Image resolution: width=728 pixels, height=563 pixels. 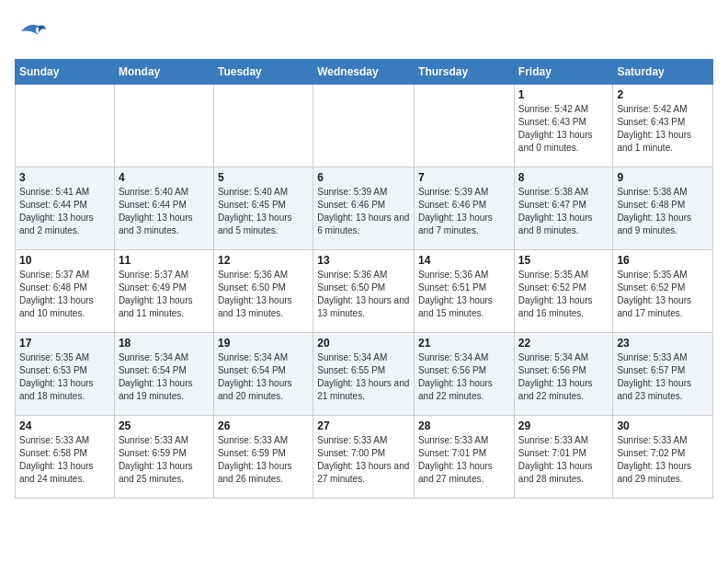 I want to click on calendar-cell: 29Sunrise: 5:33 AMSunset: 7:01 PMDayligh…, so click(x=563, y=457).